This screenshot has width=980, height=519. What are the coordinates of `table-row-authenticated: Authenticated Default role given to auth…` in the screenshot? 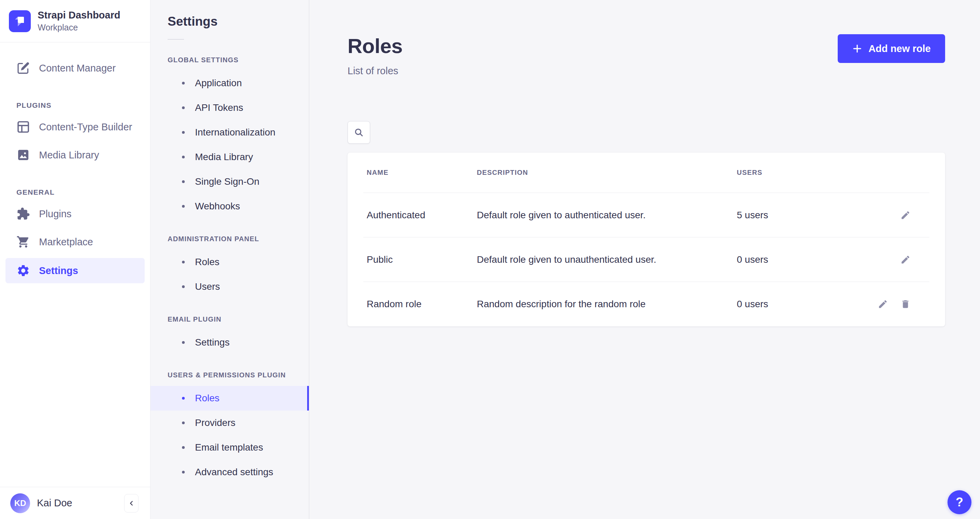 It's located at (646, 215).